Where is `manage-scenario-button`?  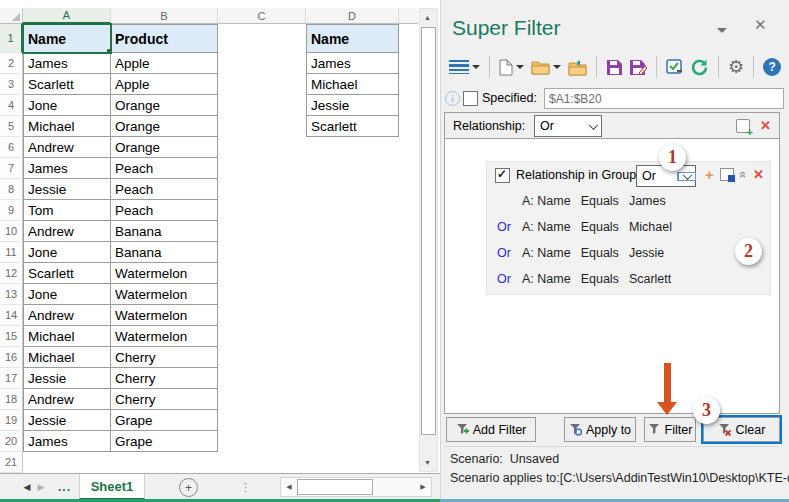
manage-scenario-button is located at coordinates (674, 67).